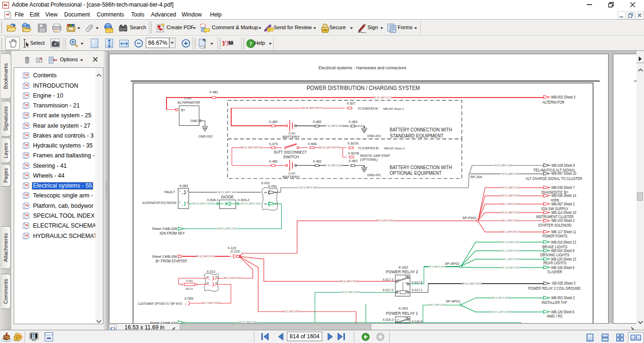 The image size is (644, 343). Describe the element at coordinates (309, 188) in the screenshot. I see `svg-text: YE 0.5_MM^2 3402` at that location.